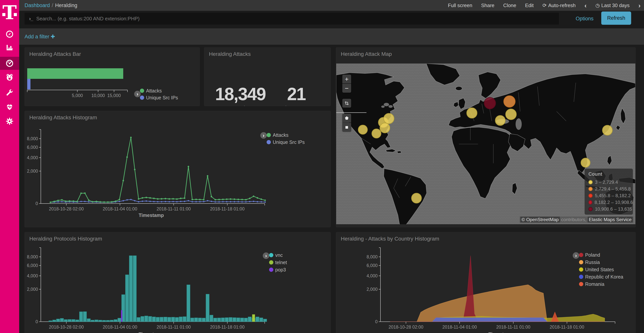 The height and width of the screenshot is (333, 644). Describe the element at coordinates (601, 255) in the screenshot. I see `legend-item: Poland` at that location.